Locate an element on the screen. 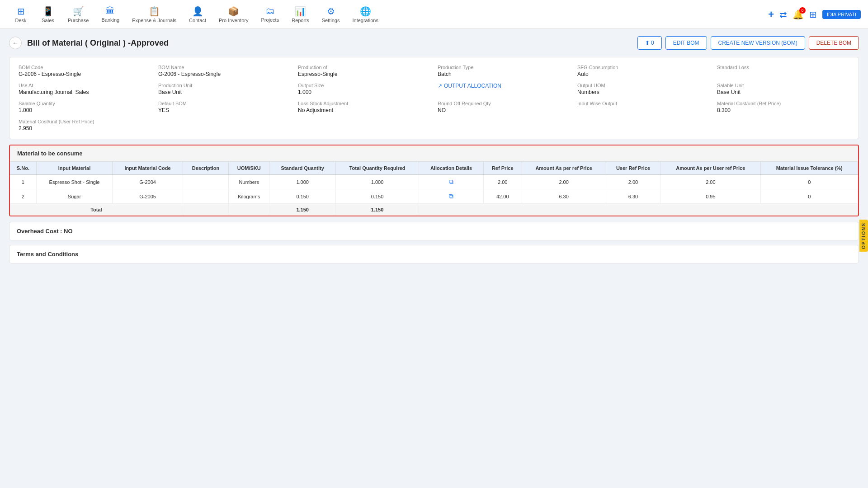  grid-icon: ⊞ is located at coordinates (813, 14).